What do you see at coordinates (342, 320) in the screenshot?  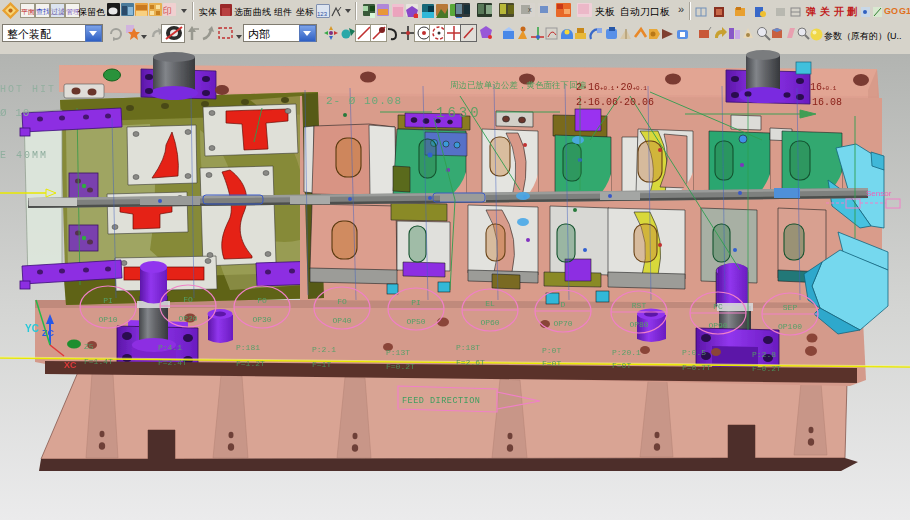 I see `svg-text: OP40` at bounding box center [342, 320].